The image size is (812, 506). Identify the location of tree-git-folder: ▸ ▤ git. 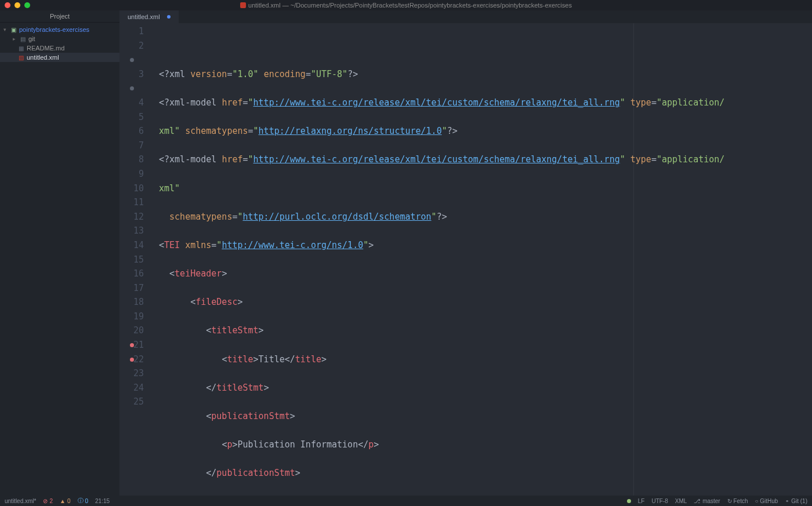
(60, 39).